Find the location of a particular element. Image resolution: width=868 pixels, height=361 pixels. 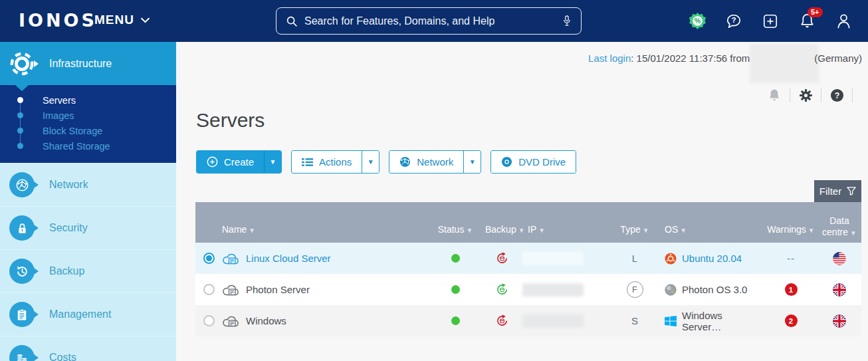

column-header-name: Name▼ is located at coordinates (324, 233).